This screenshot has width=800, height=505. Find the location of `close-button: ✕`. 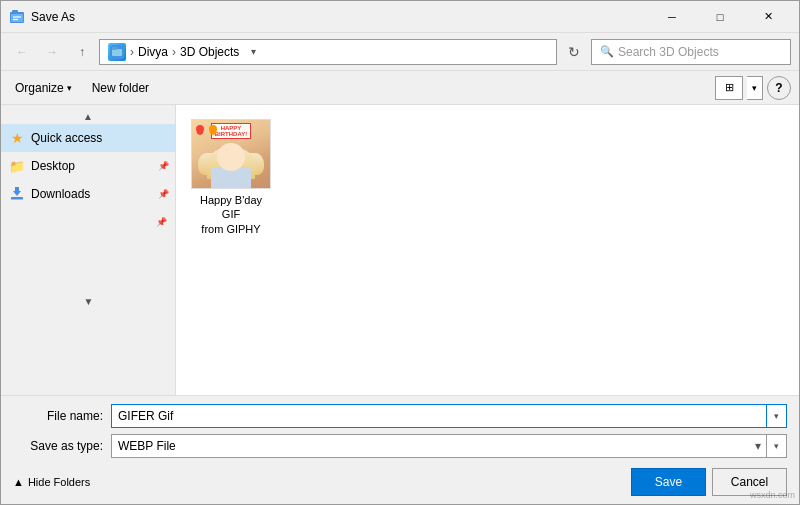

close-button: ✕ is located at coordinates (768, 17).